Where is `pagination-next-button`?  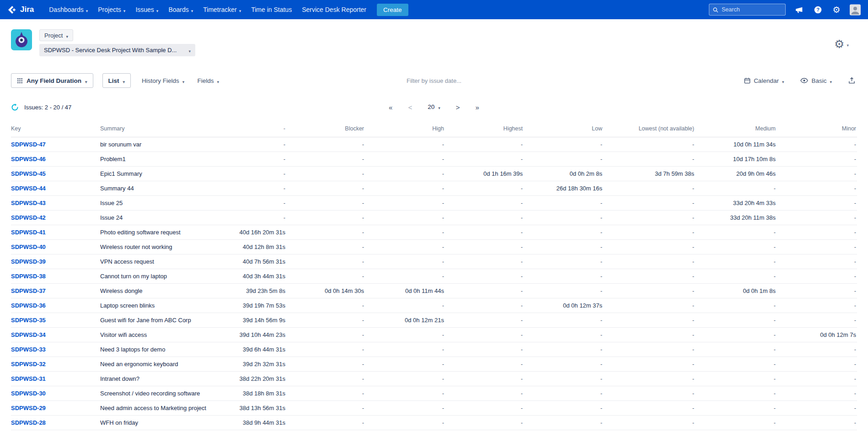
pagination-next-button is located at coordinates (458, 107).